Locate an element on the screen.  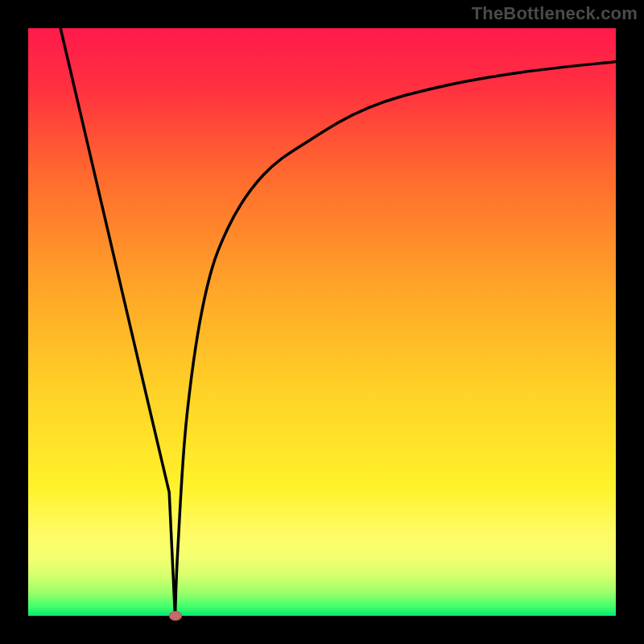
attribution-label: TheBottleneck.com is located at coordinates (555, 14).